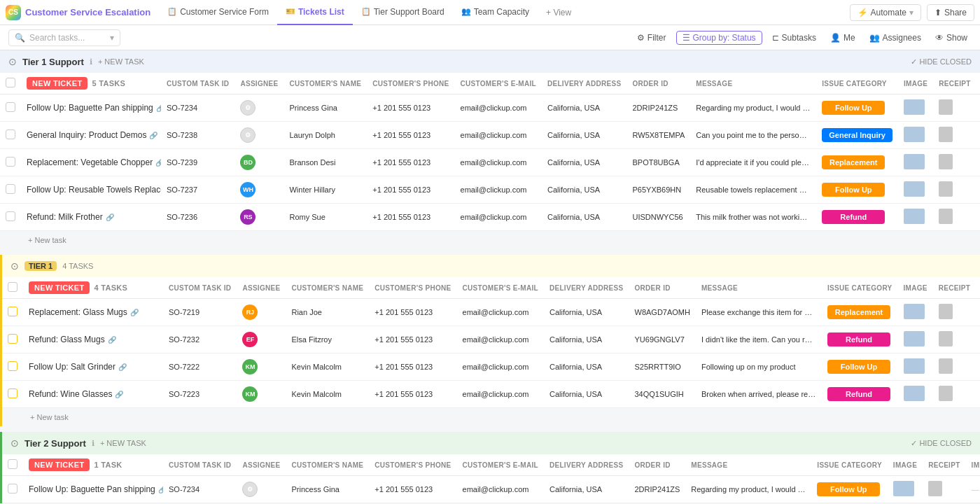 This screenshot has height=504, width=980. I want to click on tier1-support-info-icon: ℹ, so click(91, 62).